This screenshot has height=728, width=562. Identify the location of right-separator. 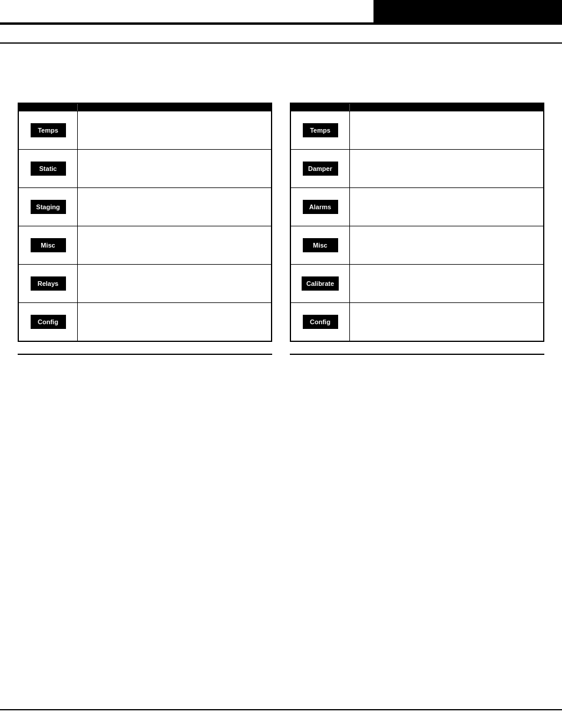
(417, 354).